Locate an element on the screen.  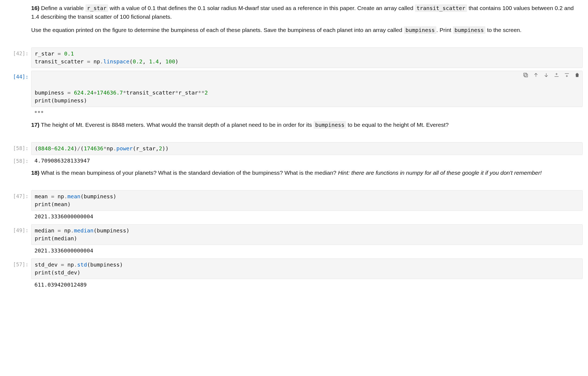
tok: 100 is located at coordinates (170, 61).